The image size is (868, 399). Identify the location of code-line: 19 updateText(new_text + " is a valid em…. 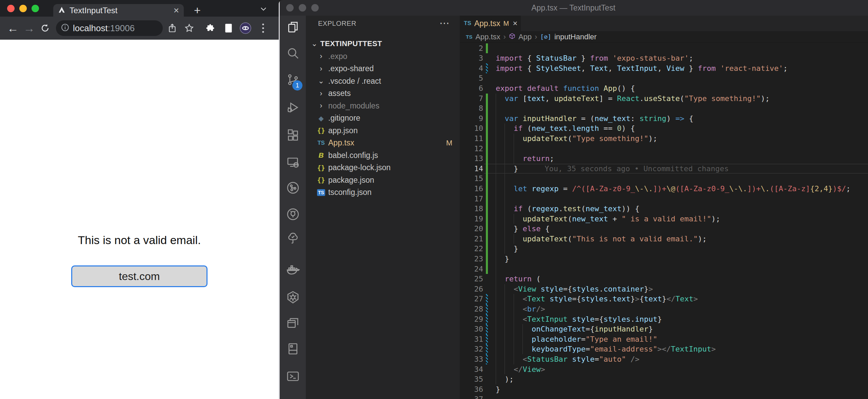
(664, 219).